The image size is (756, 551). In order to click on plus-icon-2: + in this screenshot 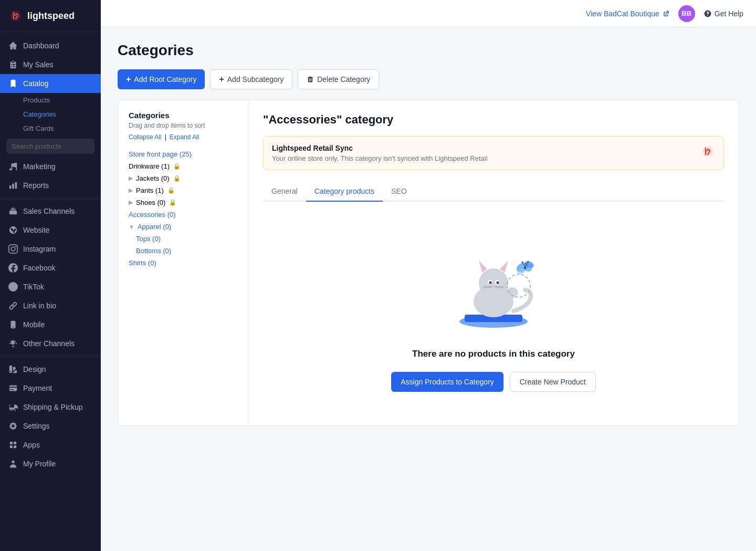, I will do `click(222, 79)`.